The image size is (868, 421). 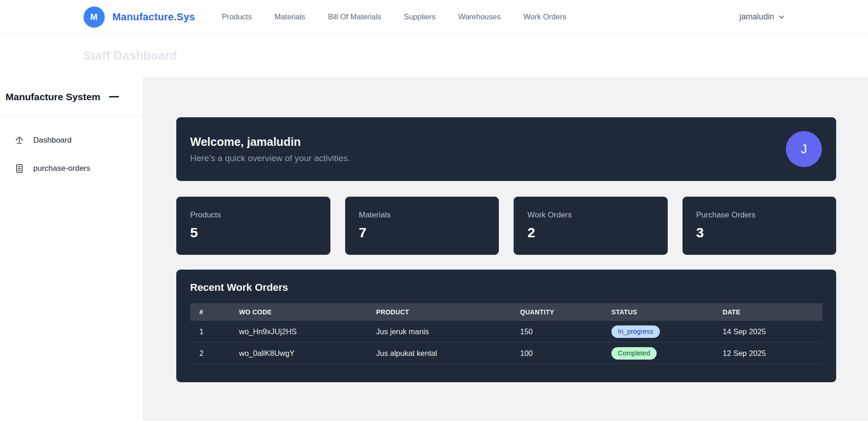 I want to click on status-badge: Completed, so click(x=634, y=354).